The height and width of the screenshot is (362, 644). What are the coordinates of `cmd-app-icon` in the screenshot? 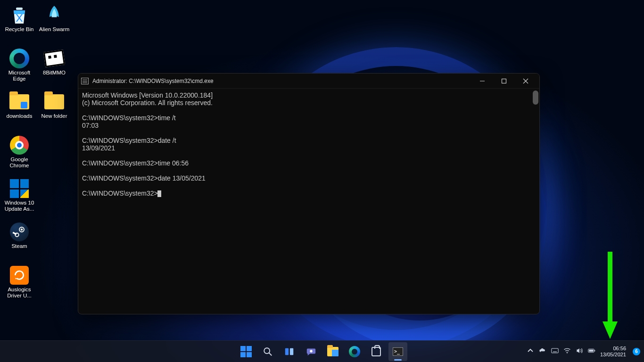 It's located at (85, 81).